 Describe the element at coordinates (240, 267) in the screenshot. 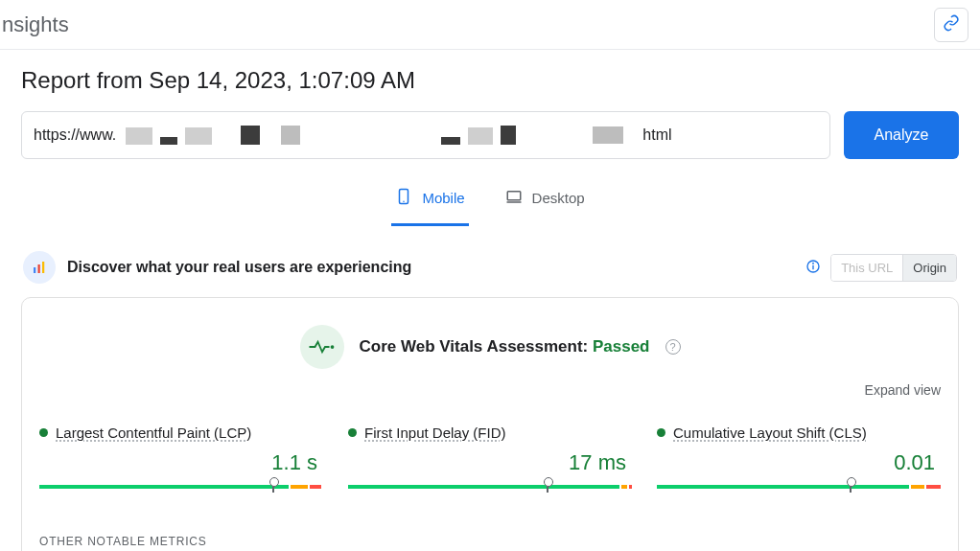

I see `discover-text: Discover what your real users are experi…` at that location.